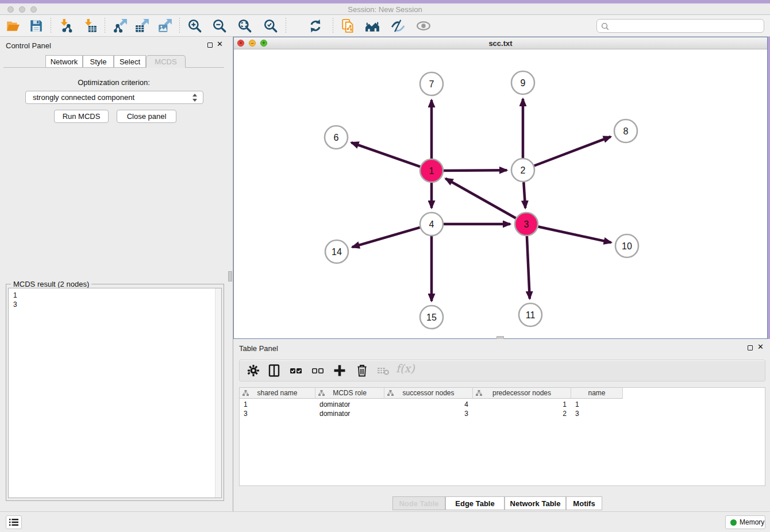 The height and width of the screenshot is (532, 770). I want to click on result-scrollbar, so click(218, 393).